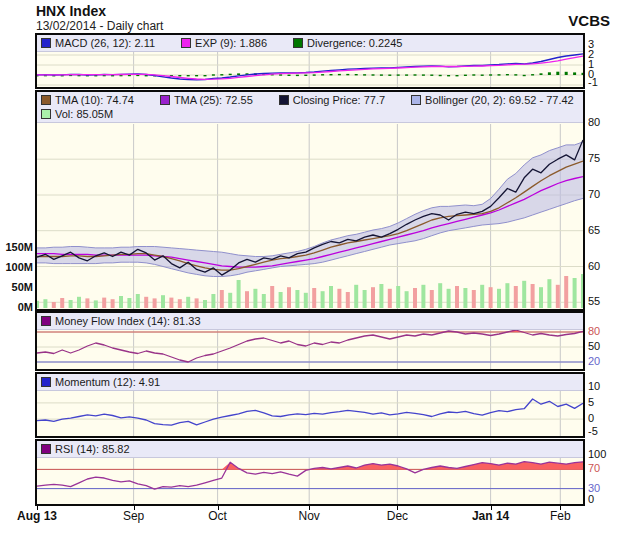  I want to click on money-flow-index-legend: Money Flow Index (14): 81.33, so click(310, 322).